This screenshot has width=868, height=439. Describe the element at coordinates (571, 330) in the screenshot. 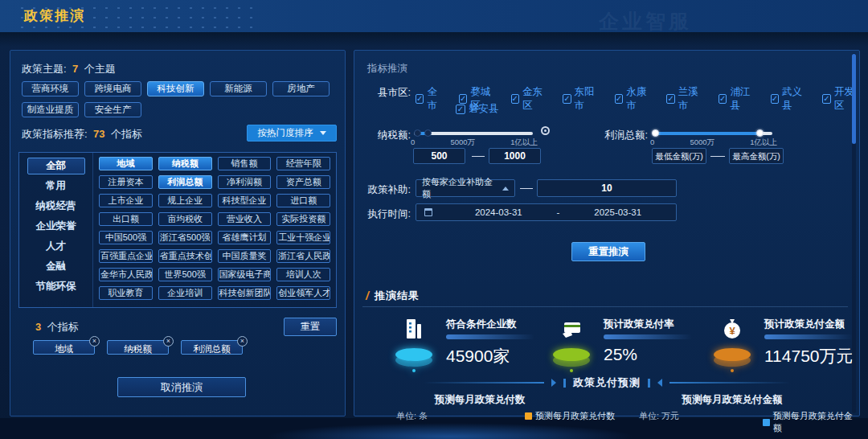

I see `card-hand-icon` at that location.